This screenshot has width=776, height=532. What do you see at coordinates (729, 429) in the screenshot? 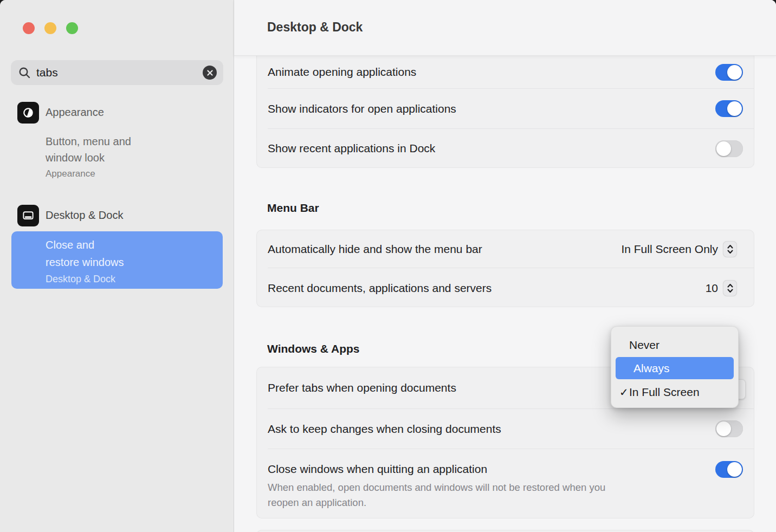
I see `ask-keep-changes-toggle` at bounding box center [729, 429].